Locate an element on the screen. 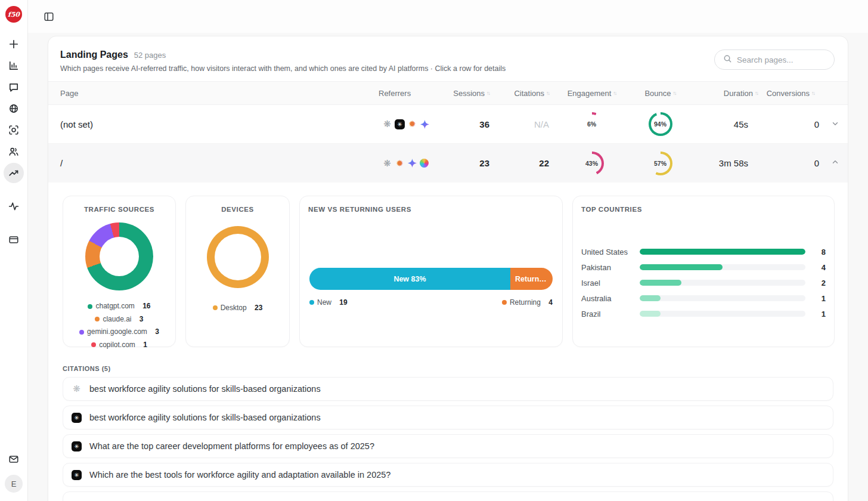 This screenshot has width=868, height=501. sidebar-item-conversations is located at coordinates (14, 87).